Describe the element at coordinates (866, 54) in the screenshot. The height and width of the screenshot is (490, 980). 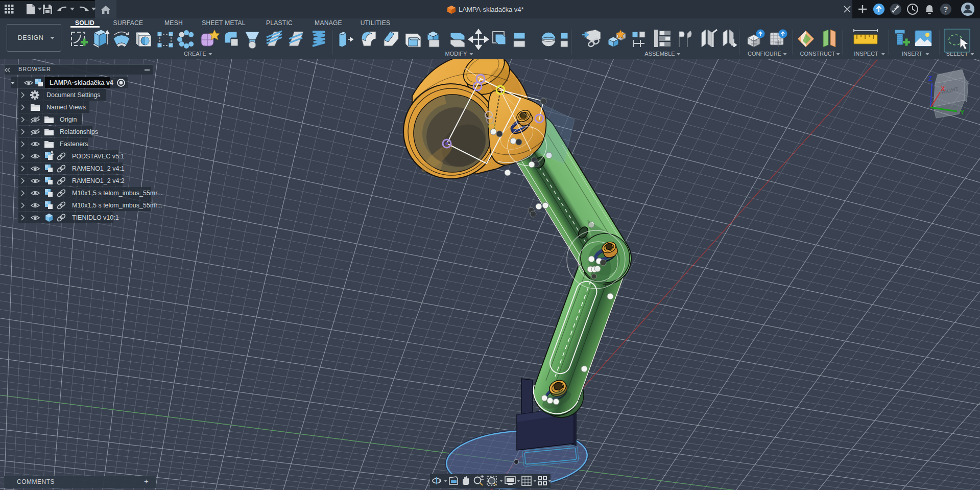
I see `svg-text: INSPECT` at that location.